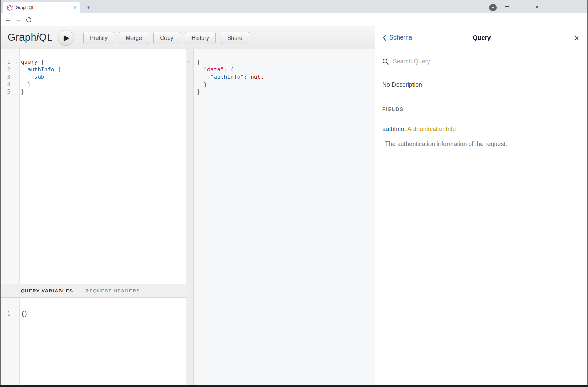 This screenshot has height=387, width=588. What do you see at coordinates (478, 110) in the screenshot?
I see `doc-body: No Description FIELDS authInfo: Authenti…` at bounding box center [478, 110].